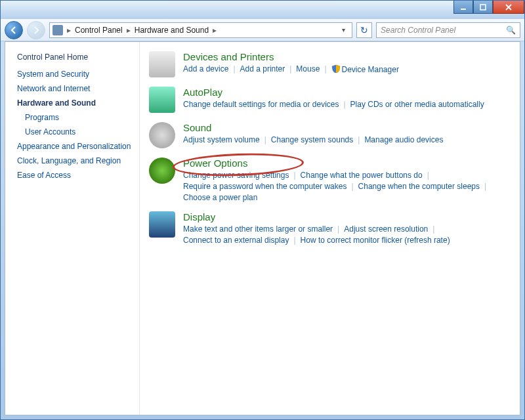 The width and height of the screenshot is (525, 420). I want to click on maximize-button, so click(483, 7).